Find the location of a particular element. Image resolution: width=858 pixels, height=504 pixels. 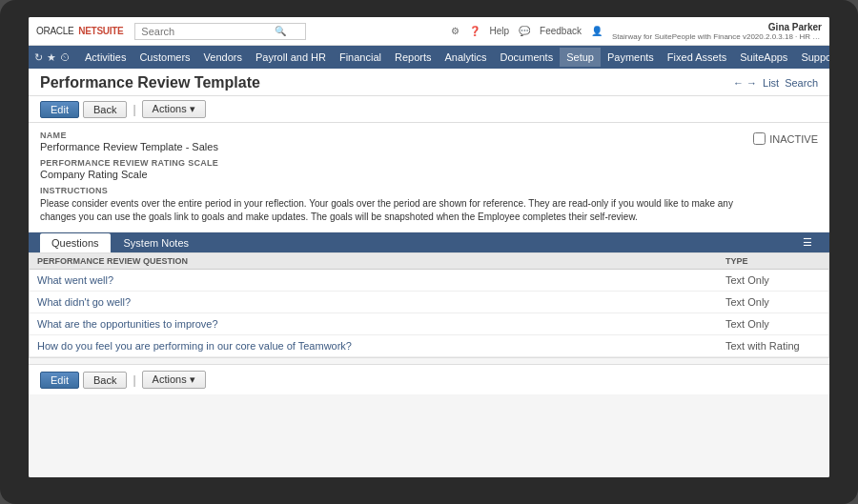

nav-item-vendors: Vendors is located at coordinates (223, 57).